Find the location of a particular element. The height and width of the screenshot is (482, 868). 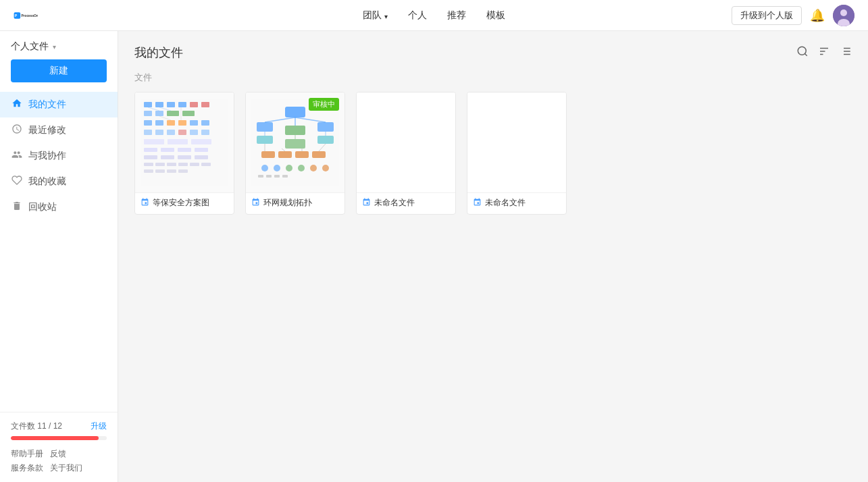

footer-help-link: 帮助手册 is located at coordinates (27, 454).